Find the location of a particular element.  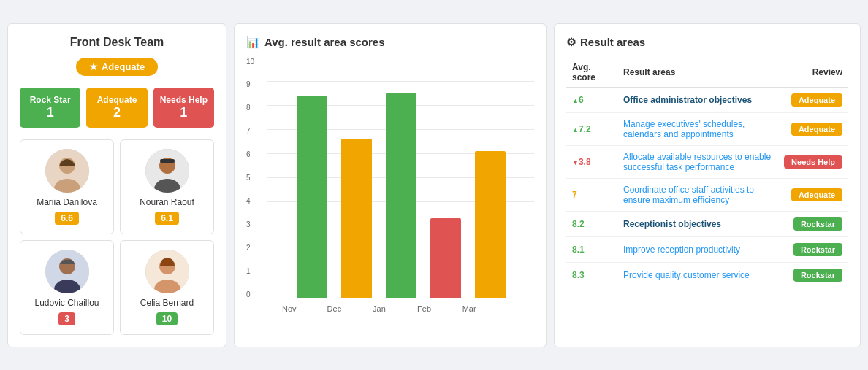

table-row: 8.3 Provide quality customer service Roc… is located at coordinates (707, 274).